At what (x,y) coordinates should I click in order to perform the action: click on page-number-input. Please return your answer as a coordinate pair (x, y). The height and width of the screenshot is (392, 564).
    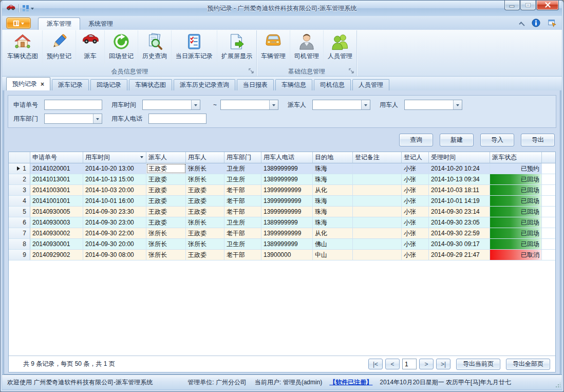
    Looking at the image, I should click on (409, 364).